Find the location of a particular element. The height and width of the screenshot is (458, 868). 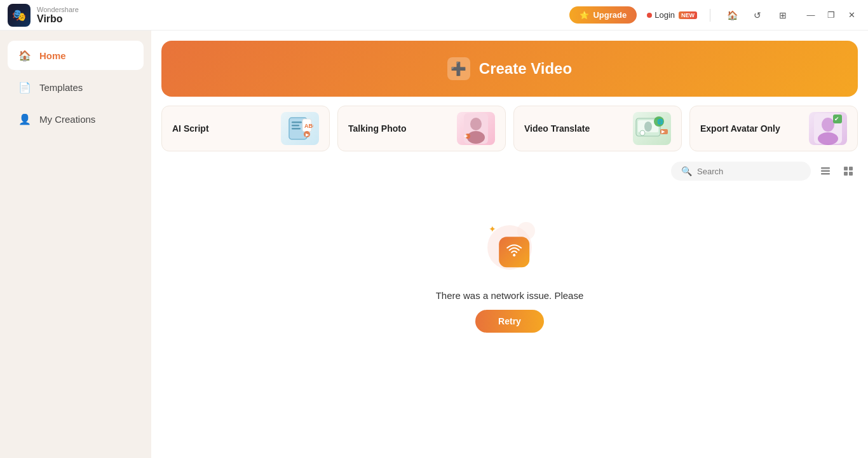

export-avatar-thumb-img: ✔ is located at coordinates (828, 128).